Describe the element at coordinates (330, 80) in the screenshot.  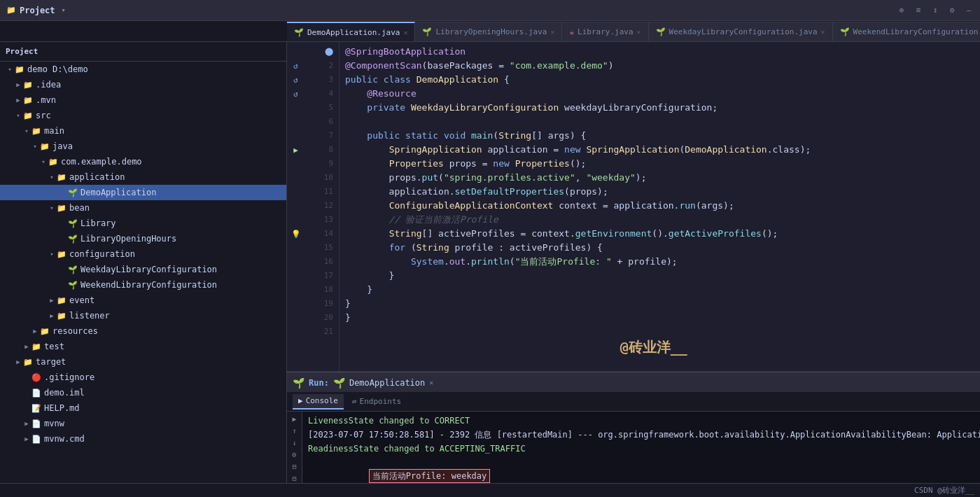
I see `line-num: 3` at that location.